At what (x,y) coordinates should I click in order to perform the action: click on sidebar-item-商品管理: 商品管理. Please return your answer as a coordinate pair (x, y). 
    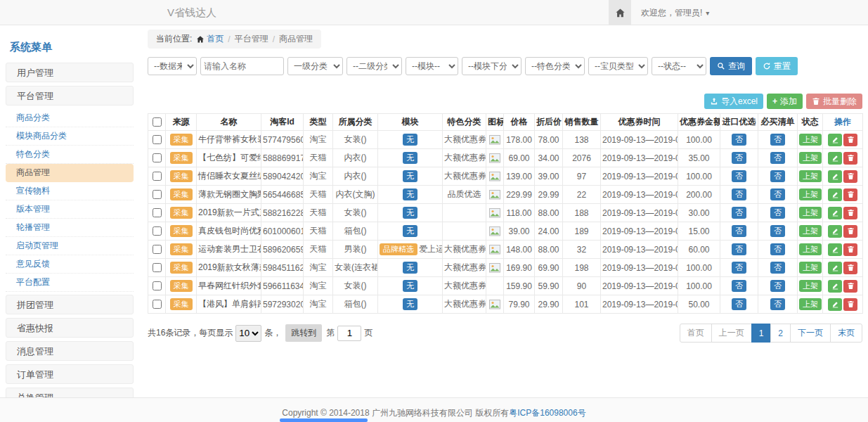
    Looking at the image, I should click on (70, 173).